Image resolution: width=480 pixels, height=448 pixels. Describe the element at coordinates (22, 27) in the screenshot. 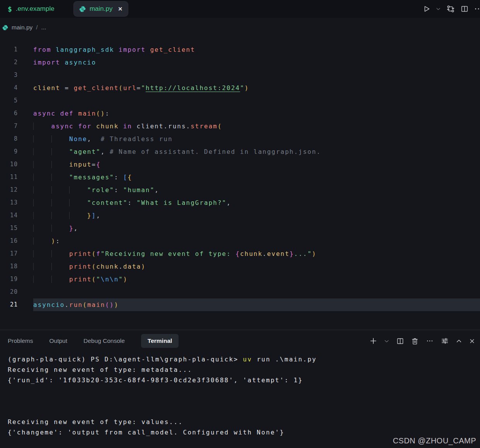

I see `breadcrumb-file: main.py` at that location.